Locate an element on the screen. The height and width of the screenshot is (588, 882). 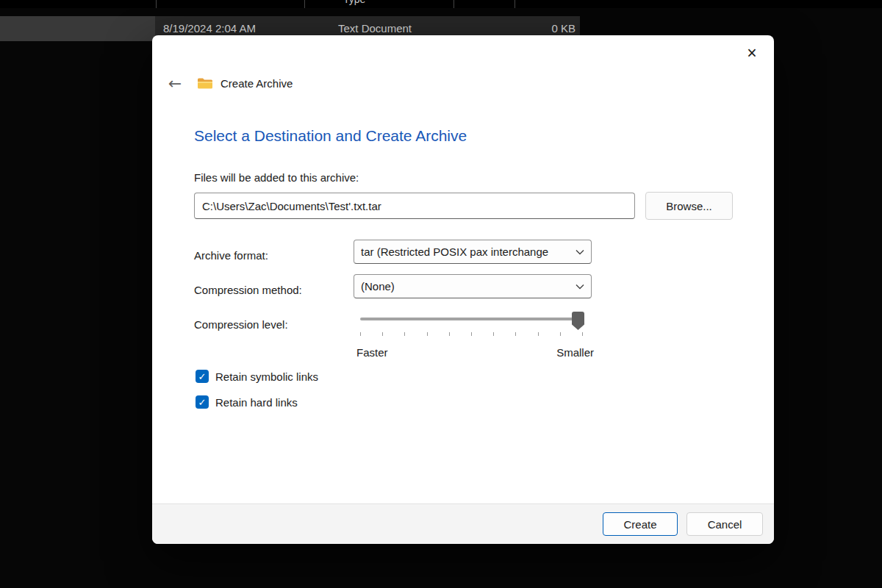
compression-level-slider is located at coordinates (472, 329).